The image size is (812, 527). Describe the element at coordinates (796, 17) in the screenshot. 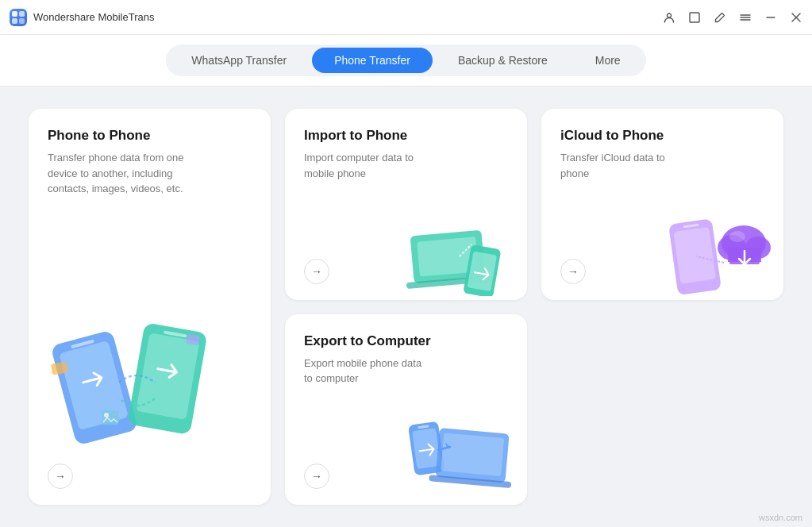

I see `close-button` at that location.